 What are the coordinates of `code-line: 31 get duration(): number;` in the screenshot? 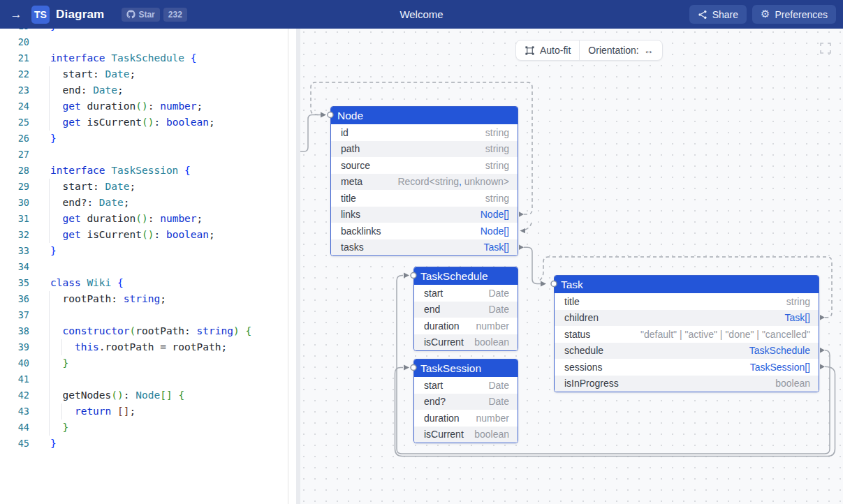 It's located at (144, 219).